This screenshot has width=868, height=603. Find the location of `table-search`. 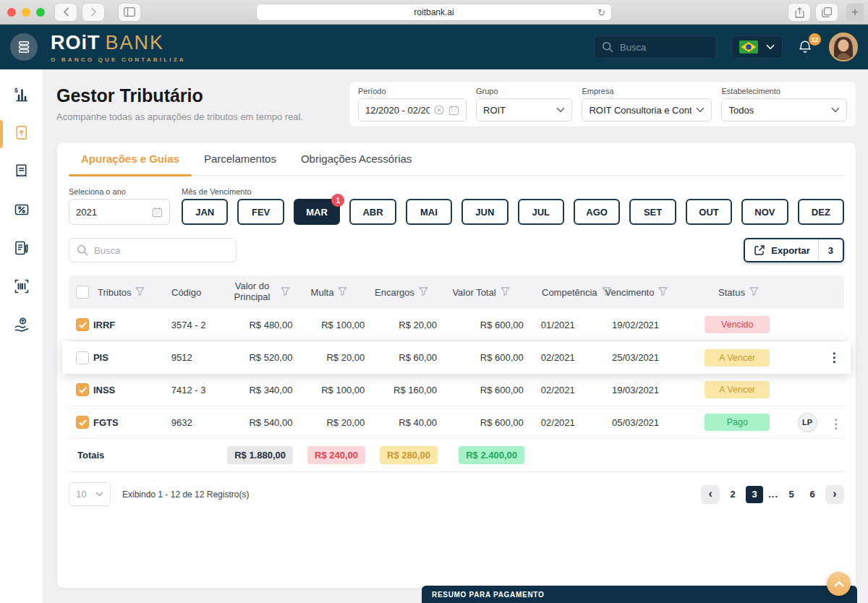

table-search is located at coordinates (153, 250).